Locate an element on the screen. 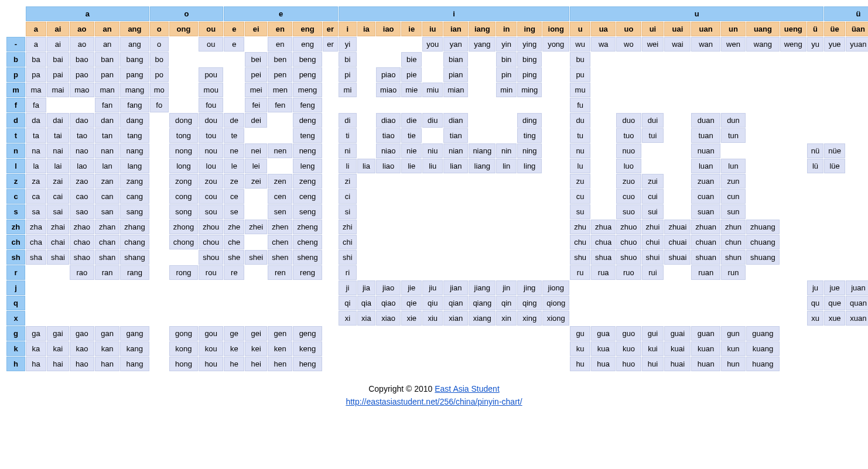 Image resolution: width=868 pixels, height=469 pixels. syllable-si: si is located at coordinates (348, 212).